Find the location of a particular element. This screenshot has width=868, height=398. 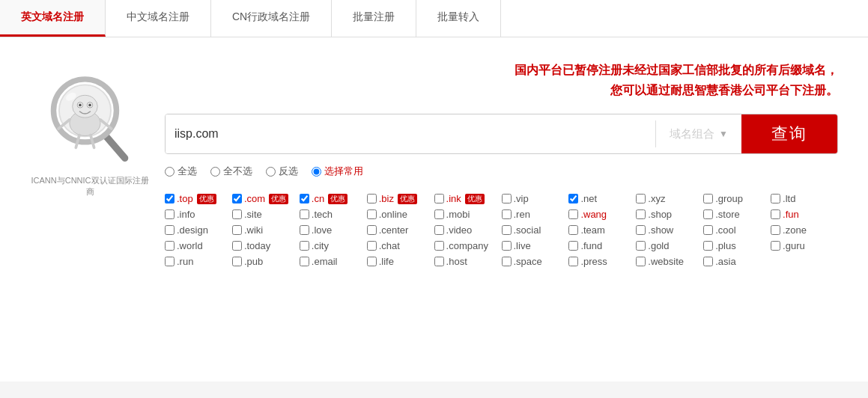

domain-item-online: .online is located at coordinates (401, 214).